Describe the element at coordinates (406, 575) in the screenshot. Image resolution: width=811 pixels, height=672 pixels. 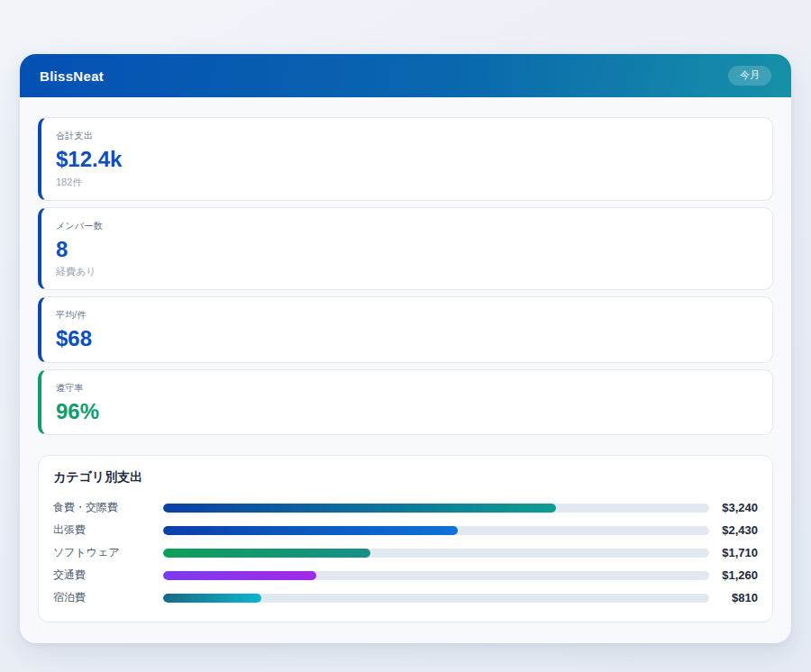
I see `category-row: 交通費 $1,260` at that location.